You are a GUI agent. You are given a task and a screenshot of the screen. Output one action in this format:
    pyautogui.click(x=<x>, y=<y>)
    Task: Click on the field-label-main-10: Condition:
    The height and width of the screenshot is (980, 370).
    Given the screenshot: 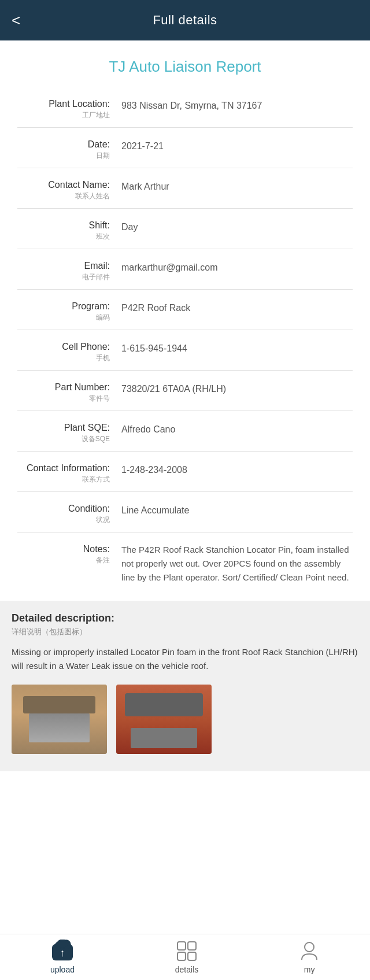 What is the action you would take?
    pyautogui.click(x=64, y=509)
    